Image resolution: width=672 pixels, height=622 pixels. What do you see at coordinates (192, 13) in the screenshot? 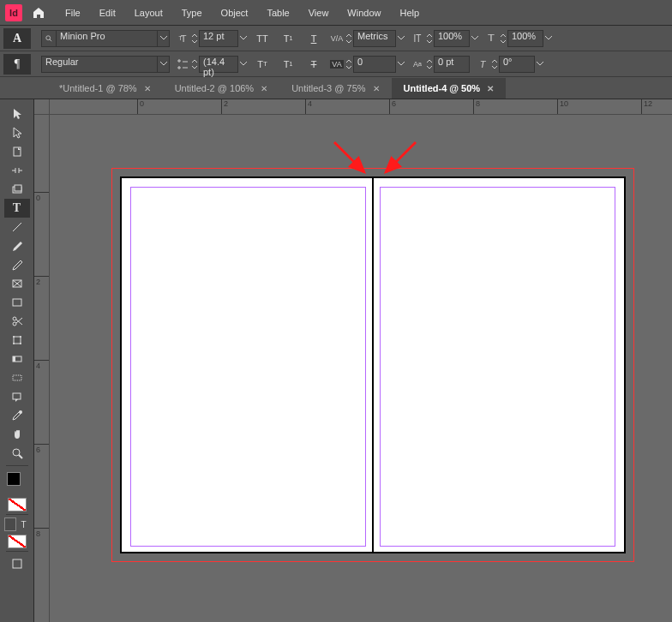
I see `menu-type: Type` at bounding box center [192, 13].